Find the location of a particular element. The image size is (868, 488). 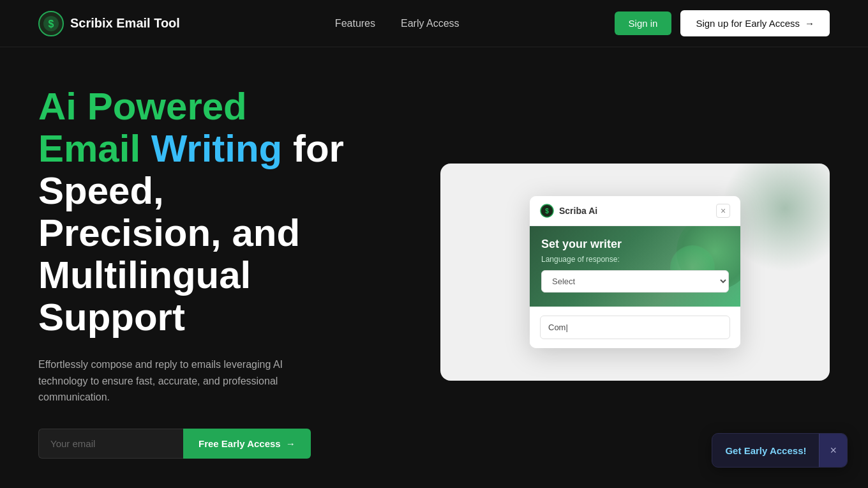

logo-text: Scribix Email Tool is located at coordinates (125, 23).